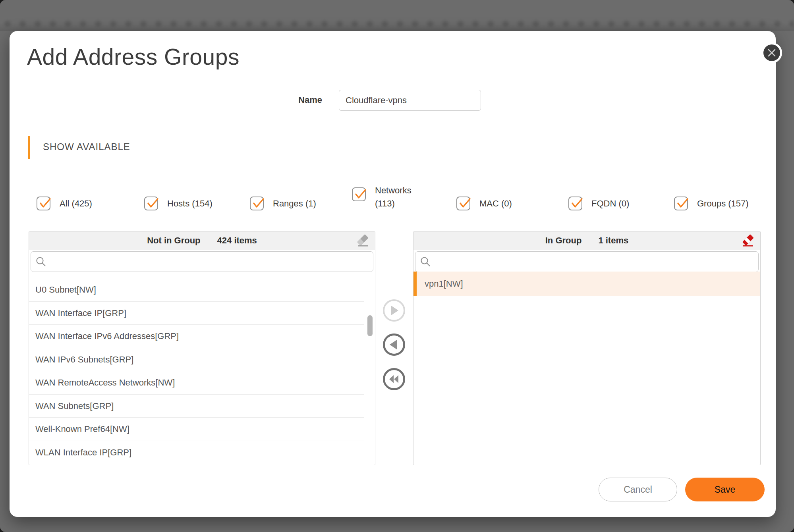  What do you see at coordinates (496, 204) in the screenshot?
I see `filter-label: MAC (0)` at bounding box center [496, 204].